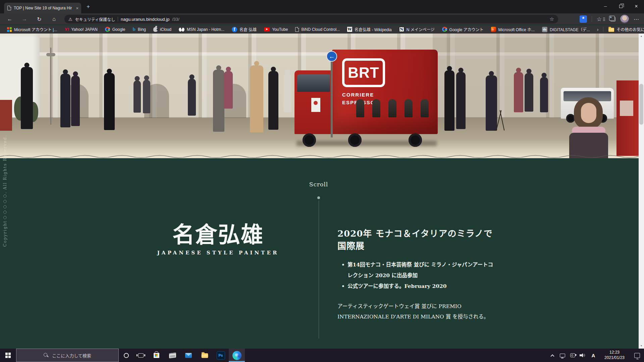 The image size is (644, 362). Describe the element at coordinates (573, 355) in the screenshot. I see `meet-now-button` at that location.